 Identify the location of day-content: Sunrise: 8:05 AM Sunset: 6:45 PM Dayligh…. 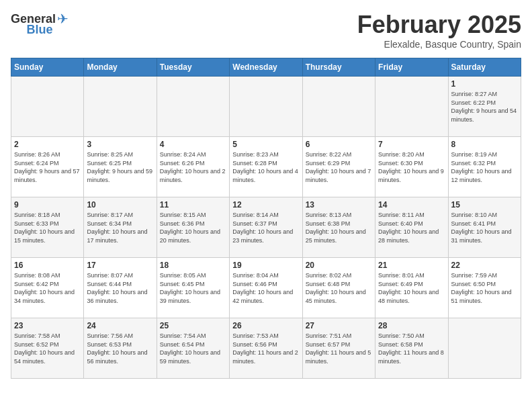
(193, 288).